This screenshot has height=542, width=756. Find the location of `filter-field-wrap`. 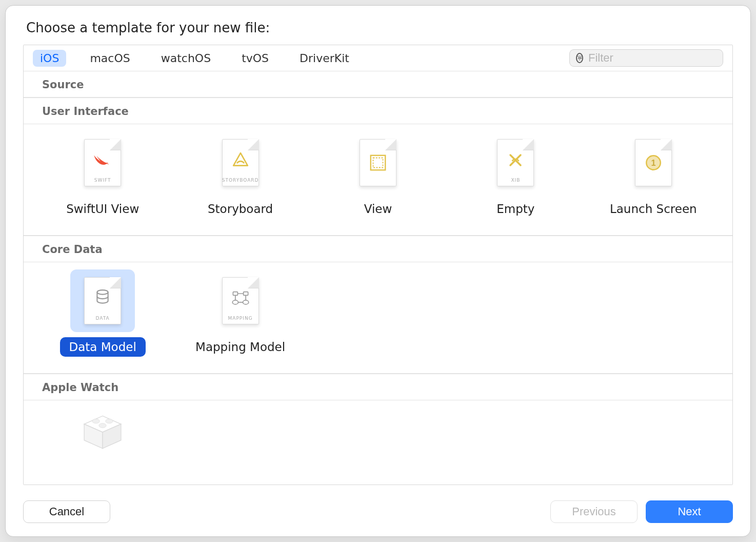

filter-field-wrap is located at coordinates (646, 58).